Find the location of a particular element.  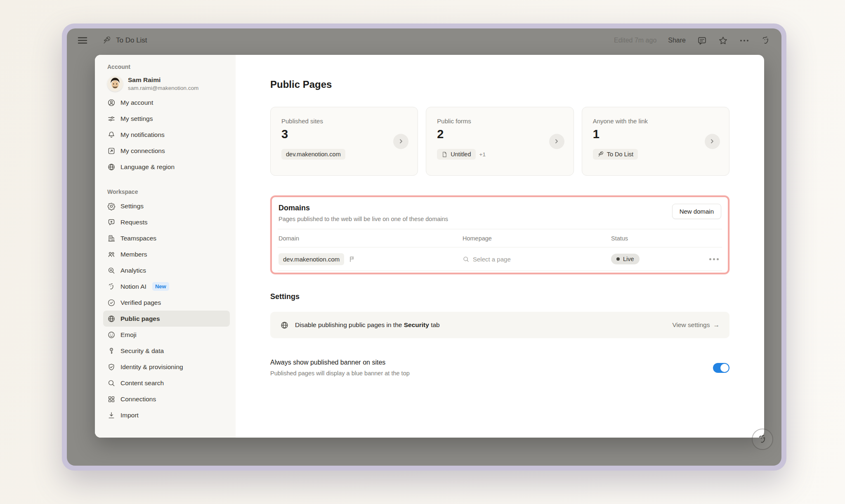

arrow-right-icon: → is located at coordinates (717, 325).